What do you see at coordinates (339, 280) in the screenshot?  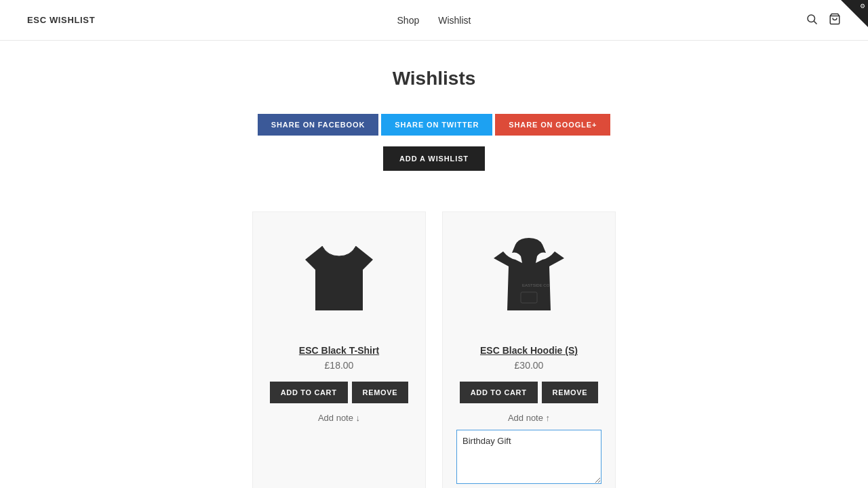 I see `tshirt-svg` at bounding box center [339, 280].